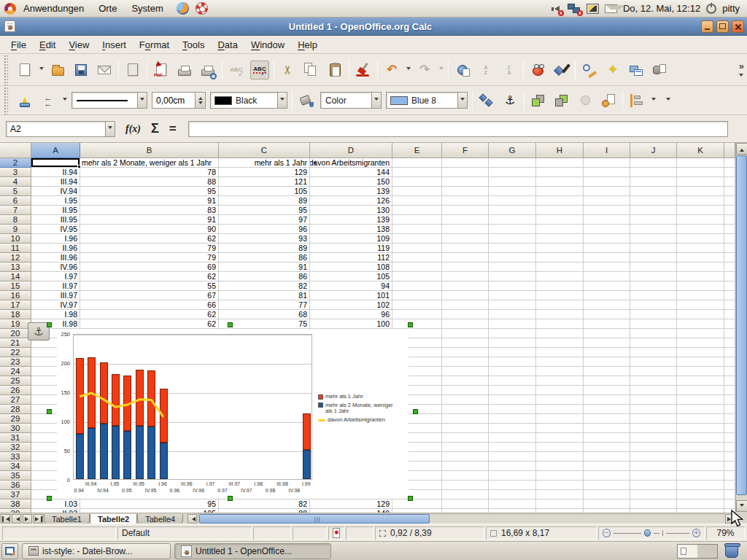  I want to click on cell: I.03, so click(55, 505).